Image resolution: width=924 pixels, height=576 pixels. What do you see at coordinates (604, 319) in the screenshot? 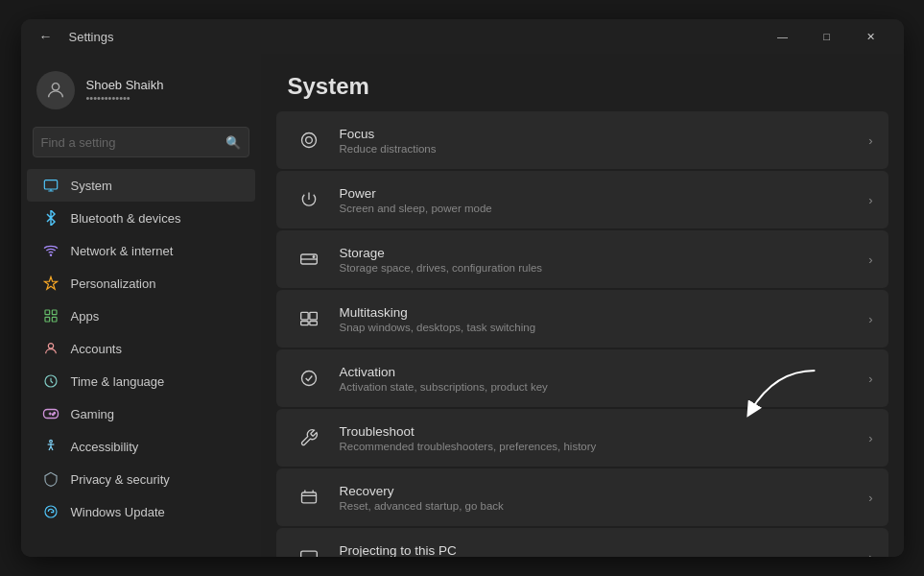
I see `multitasking-text: Multitasking Snap windows, desktops, tas…` at bounding box center [604, 319].